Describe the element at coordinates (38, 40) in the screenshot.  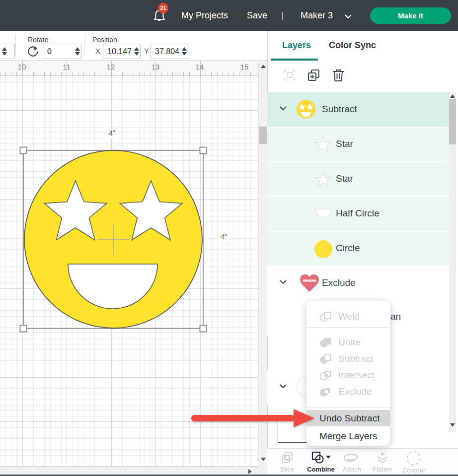
I see `rotate-label: Rotate` at that location.